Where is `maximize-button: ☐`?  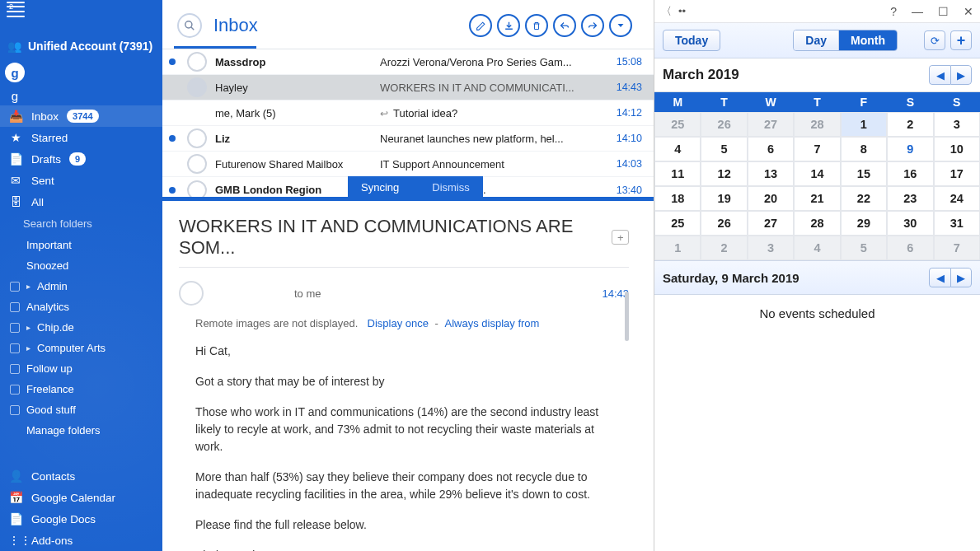
maximize-button: ☐ is located at coordinates (943, 12).